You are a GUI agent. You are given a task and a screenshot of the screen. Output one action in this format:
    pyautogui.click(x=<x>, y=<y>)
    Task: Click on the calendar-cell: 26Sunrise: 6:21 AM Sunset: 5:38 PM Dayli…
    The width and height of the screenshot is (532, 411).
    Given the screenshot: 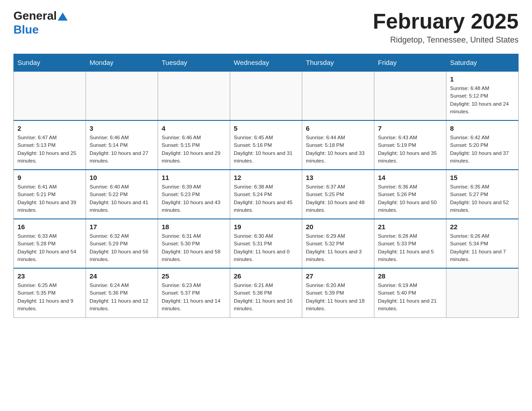 What is the action you would take?
    pyautogui.click(x=266, y=293)
    